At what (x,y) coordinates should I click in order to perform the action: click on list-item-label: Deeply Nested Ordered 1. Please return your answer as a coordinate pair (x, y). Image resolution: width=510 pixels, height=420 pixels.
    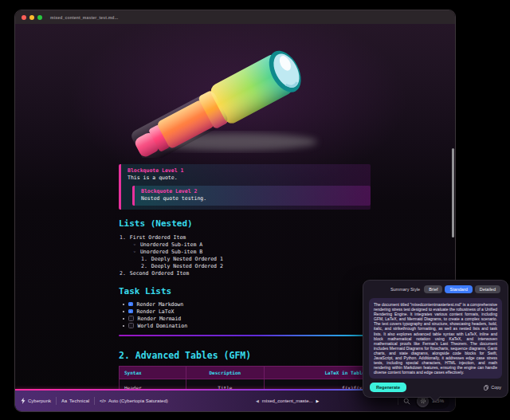
    Looking at the image, I should click on (187, 260).